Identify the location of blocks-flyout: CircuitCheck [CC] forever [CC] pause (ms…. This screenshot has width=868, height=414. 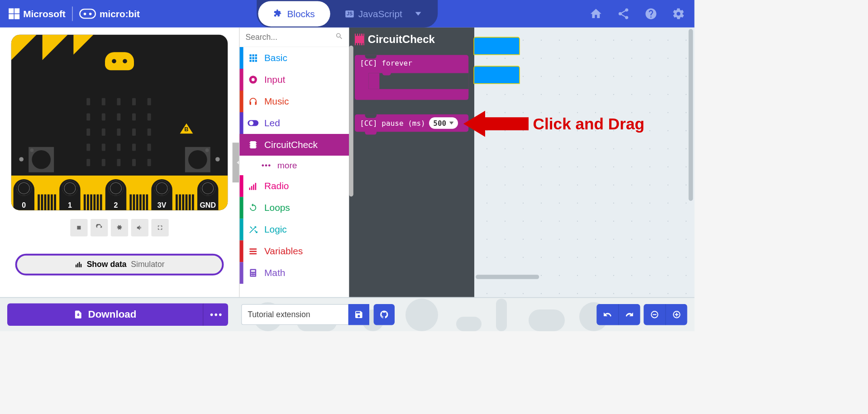
(412, 162).